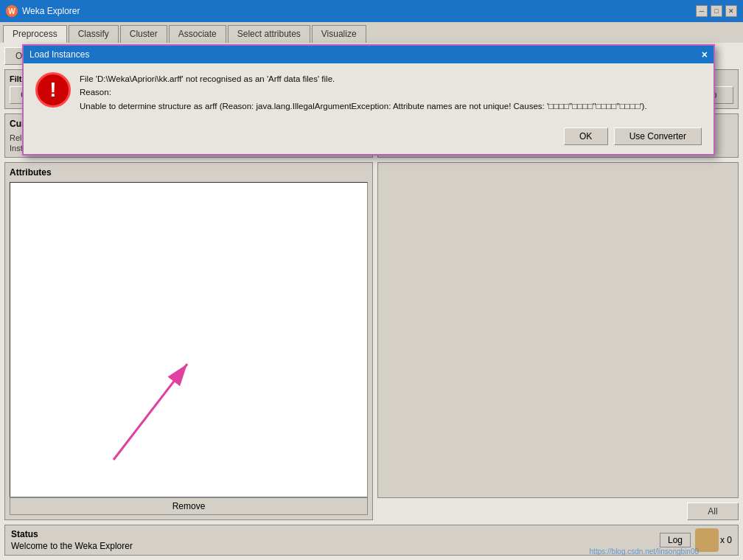  I want to click on dialog-message: File 'D:\Weka\Apriori\kk.arff' not recog…, so click(391, 93).